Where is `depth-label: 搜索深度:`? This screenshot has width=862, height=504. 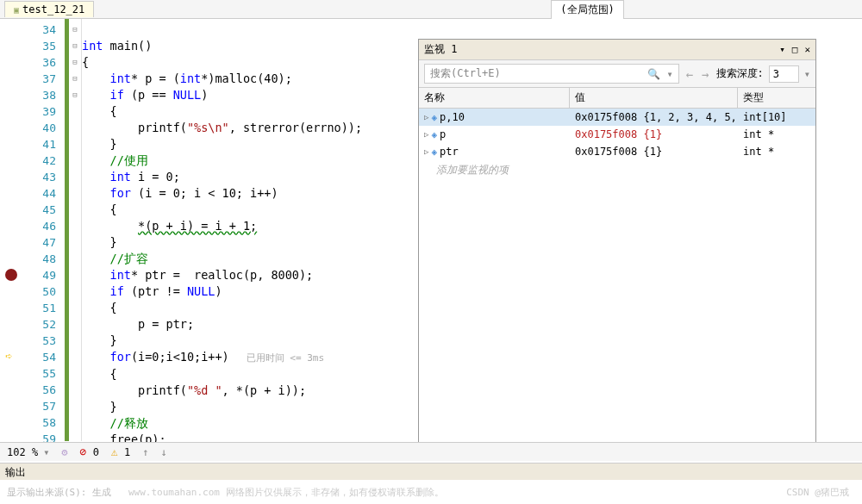 depth-label: 搜索深度: is located at coordinates (740, 74).